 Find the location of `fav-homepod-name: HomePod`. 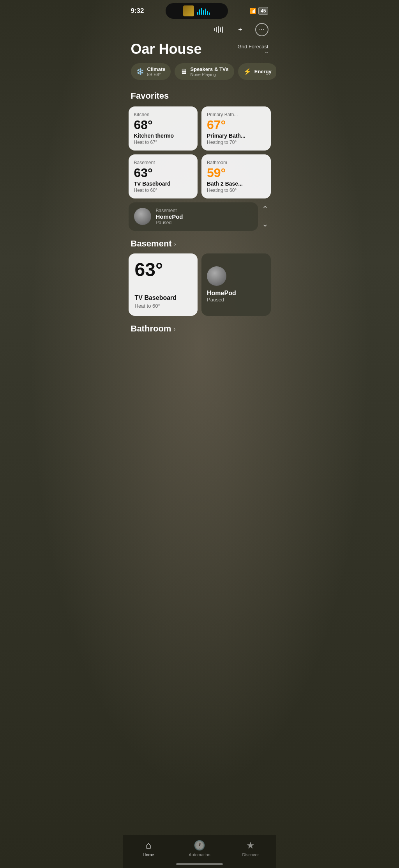

fav-homepod-name: HomePod is located at coordinates (169, 217).